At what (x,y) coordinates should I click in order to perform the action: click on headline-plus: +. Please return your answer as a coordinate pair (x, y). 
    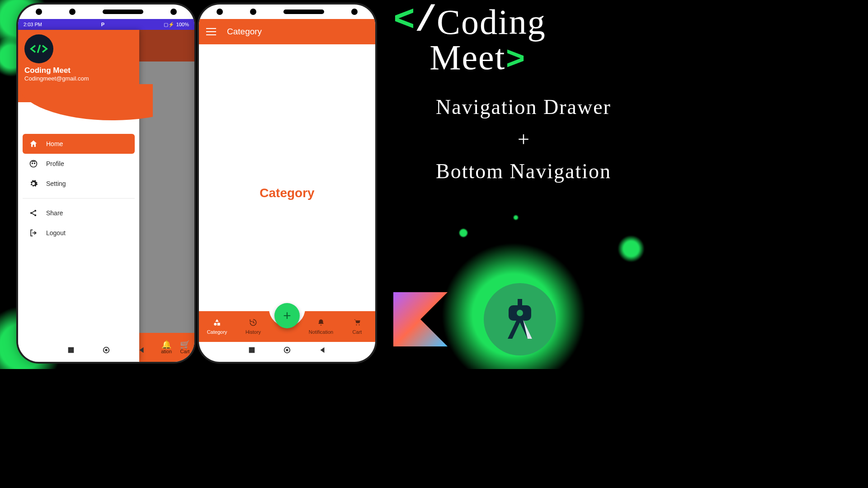
    Looking at the image, I should click on (524, 139).